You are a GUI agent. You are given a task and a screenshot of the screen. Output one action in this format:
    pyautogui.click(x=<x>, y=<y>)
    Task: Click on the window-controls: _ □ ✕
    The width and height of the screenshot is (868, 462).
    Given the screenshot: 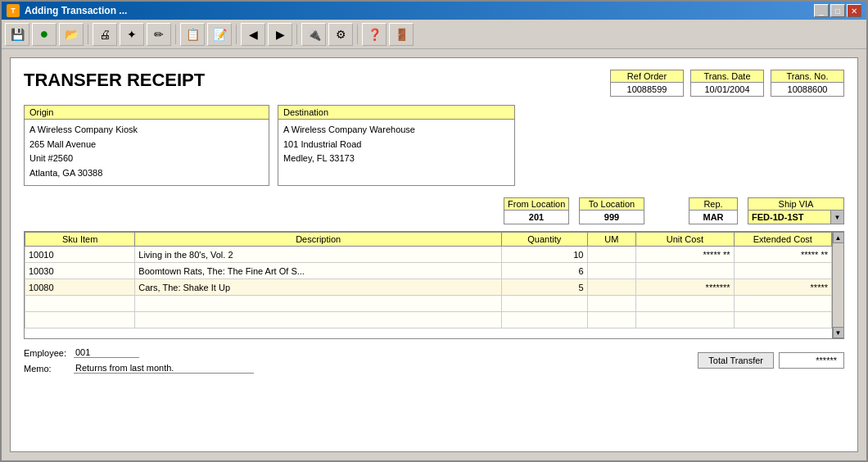 What is the action you would take?
    pyautogui.click(x=838, y=11)
    